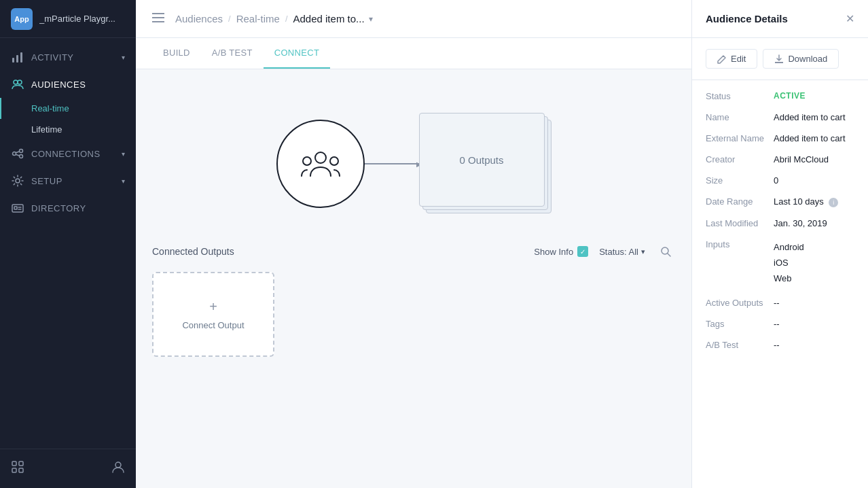 This screenshot has width=868, height=488. What do you see at coordinates (740, 139) in the screenshot?
I see `detail-label-external-name: External Name` at bounding box center [740, 139].